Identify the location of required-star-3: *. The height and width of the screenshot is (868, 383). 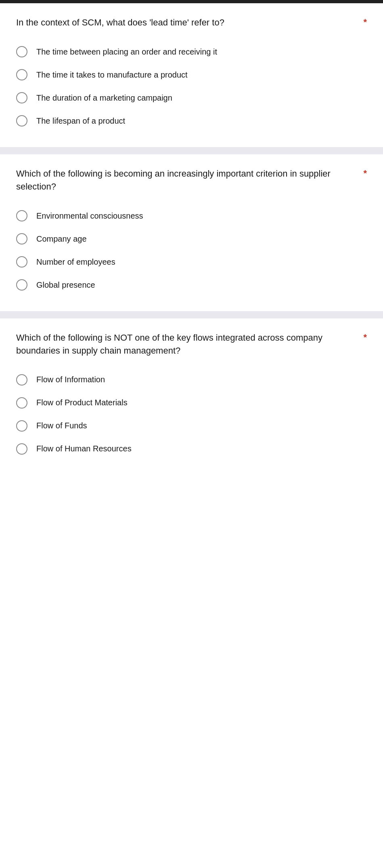
(365, 337).